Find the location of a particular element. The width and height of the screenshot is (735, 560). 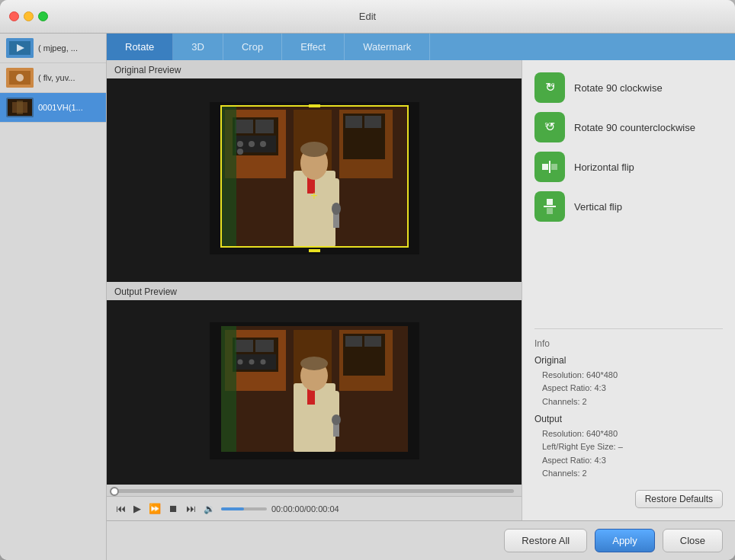

stop-button: ⏹ is located at coordinates (174, 509).